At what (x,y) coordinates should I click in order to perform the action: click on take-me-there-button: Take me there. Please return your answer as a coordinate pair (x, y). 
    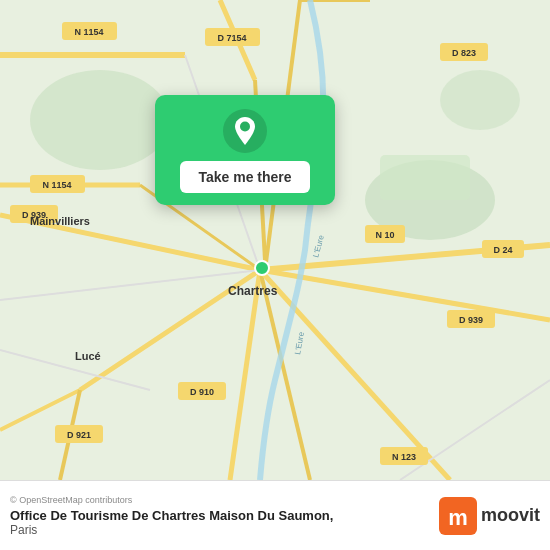
    Looking at the image, I should click on (244, 177).